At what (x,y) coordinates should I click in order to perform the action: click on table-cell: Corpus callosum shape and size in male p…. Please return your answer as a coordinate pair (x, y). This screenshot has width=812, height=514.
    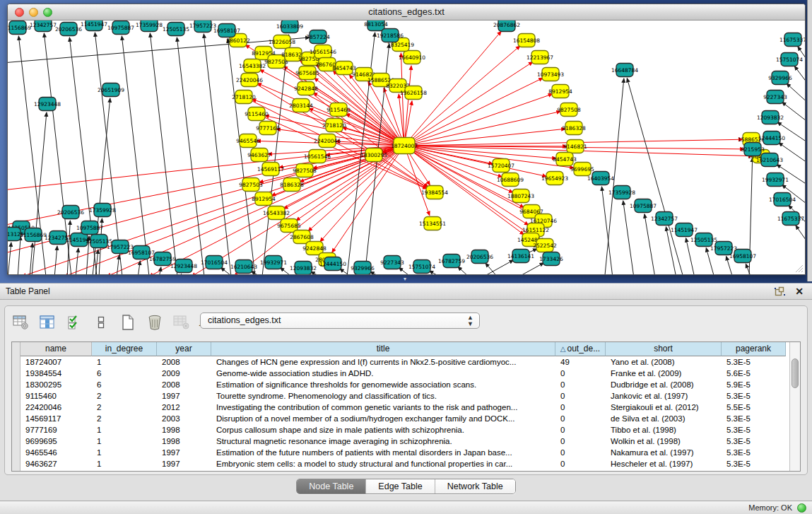
    Looking at the image, I should click on (383, 430).